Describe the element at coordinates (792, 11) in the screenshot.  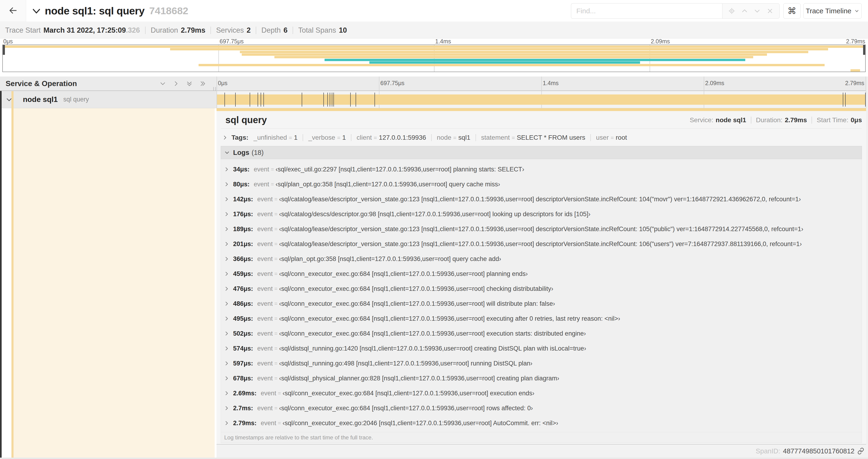
I see `keyboard-shortcuts-button: ⌘` at that location.